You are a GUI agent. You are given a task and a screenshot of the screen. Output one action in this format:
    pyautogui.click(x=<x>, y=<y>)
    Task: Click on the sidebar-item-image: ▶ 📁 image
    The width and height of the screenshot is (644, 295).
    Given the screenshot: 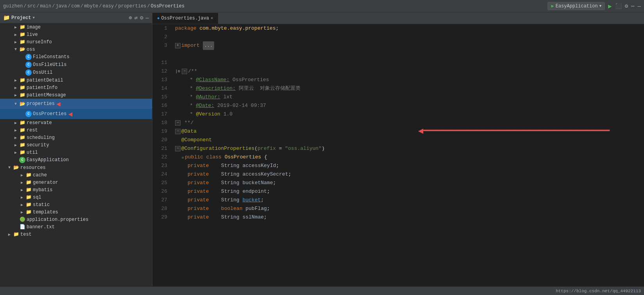 What is the action you would take?
    pyautogui.click(x=76, y=27)
    